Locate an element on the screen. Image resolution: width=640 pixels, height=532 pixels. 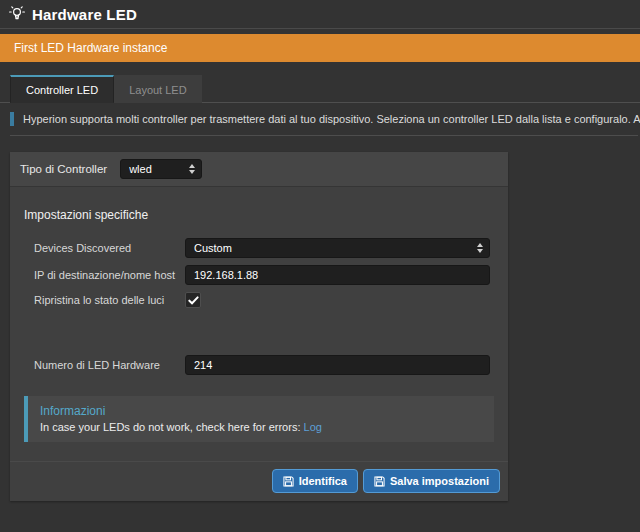
target-ip-label: IP di destinazione/nome host is located at coordinates (110, 275).